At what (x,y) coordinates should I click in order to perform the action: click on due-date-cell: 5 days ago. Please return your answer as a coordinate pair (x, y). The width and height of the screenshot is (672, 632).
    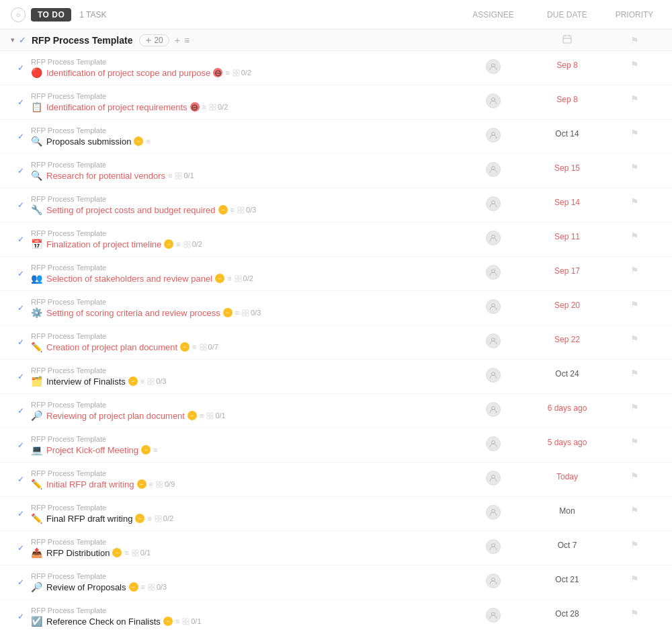
    Looking at the image, I should click on (567, 438).